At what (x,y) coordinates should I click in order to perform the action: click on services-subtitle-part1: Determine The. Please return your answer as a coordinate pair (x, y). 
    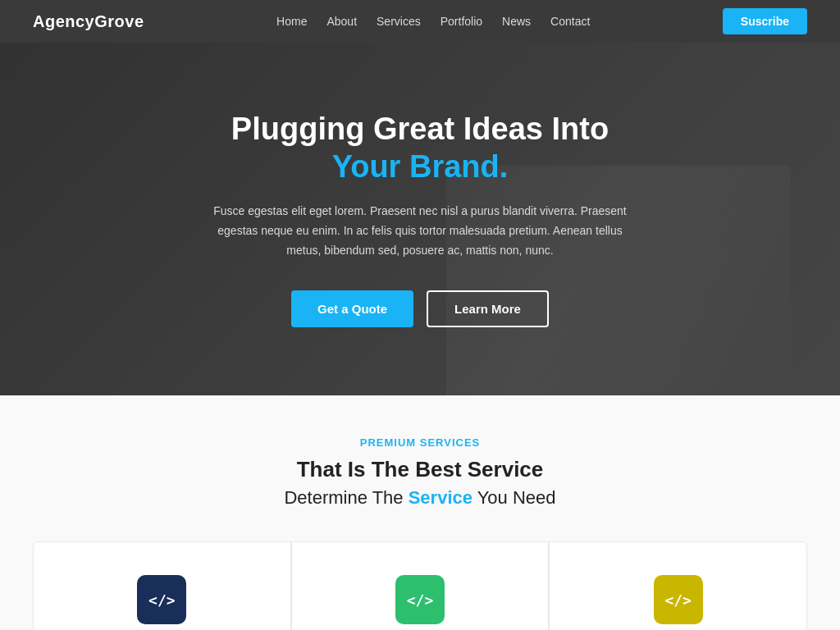
    Looking at the image, I should click on (346, 497).